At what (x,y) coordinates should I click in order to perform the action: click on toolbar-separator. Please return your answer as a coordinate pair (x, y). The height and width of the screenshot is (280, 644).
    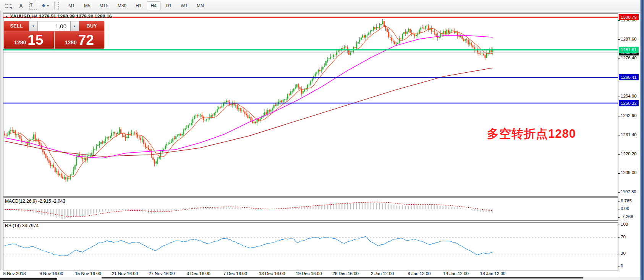
    Looking at the image, I should click on (54, 6).